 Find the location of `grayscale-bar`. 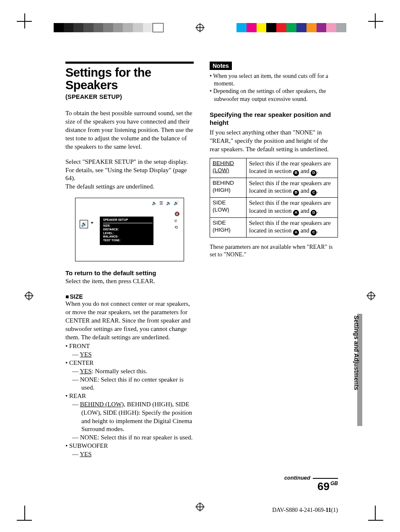

grayscale-bar is located at coordinates (109, 28).